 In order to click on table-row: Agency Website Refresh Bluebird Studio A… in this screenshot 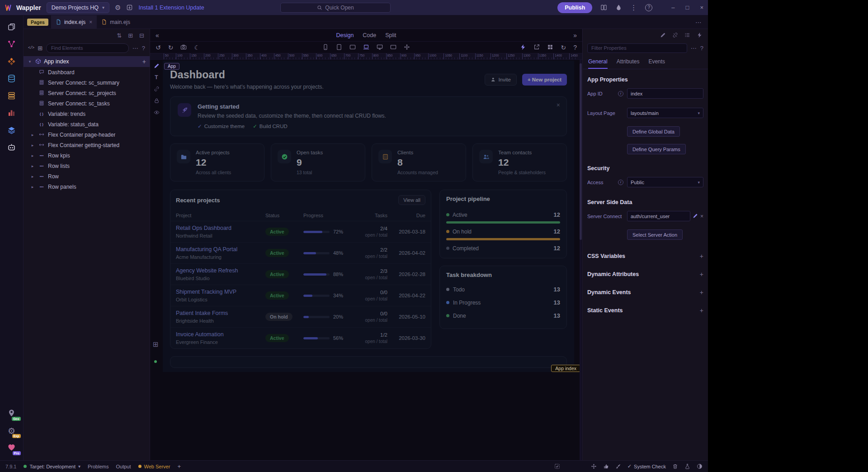, I will do `click(301, 274)`.